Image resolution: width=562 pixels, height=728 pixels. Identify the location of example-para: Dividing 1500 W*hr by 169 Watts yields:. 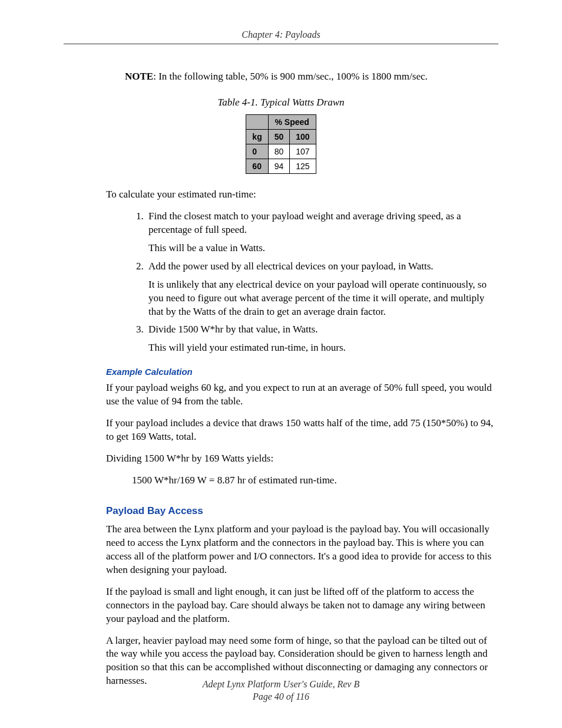
(281, 459).